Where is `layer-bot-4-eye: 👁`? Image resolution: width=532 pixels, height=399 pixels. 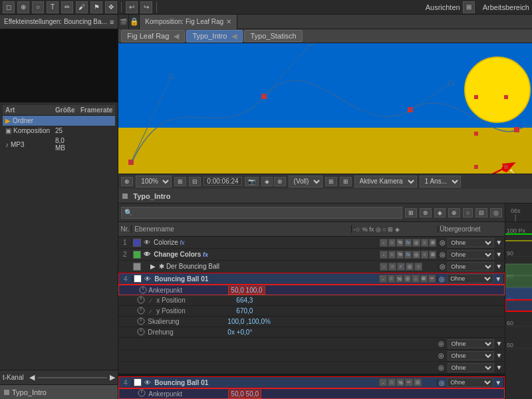
layer-bot-4-eye: 👁 is located at coordinates (148, 383).